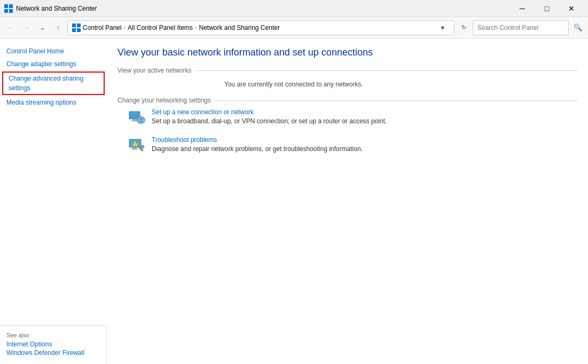 The image size is (588, 364). I want to click on breadcrumb-all-items: All Control Panel Items, so click(160, 28).